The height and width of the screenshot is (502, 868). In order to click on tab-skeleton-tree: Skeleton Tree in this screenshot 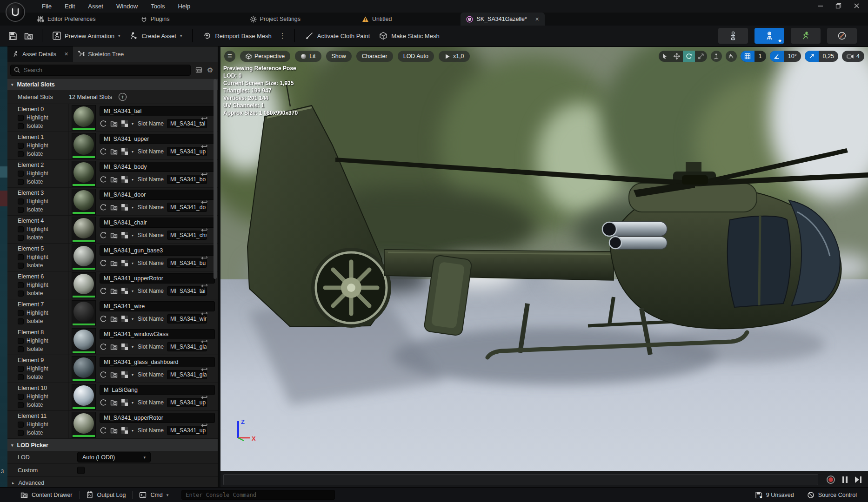, I will do `click(100, 54)`.